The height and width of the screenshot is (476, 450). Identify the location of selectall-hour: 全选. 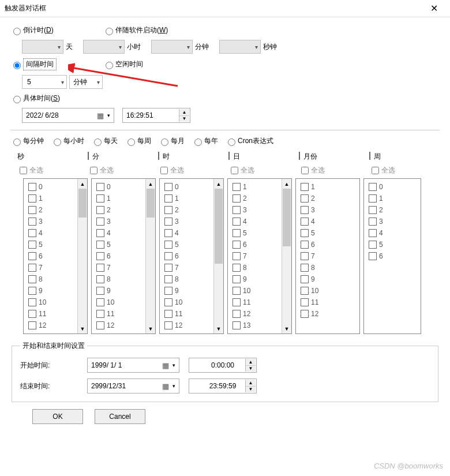
(193, 171).